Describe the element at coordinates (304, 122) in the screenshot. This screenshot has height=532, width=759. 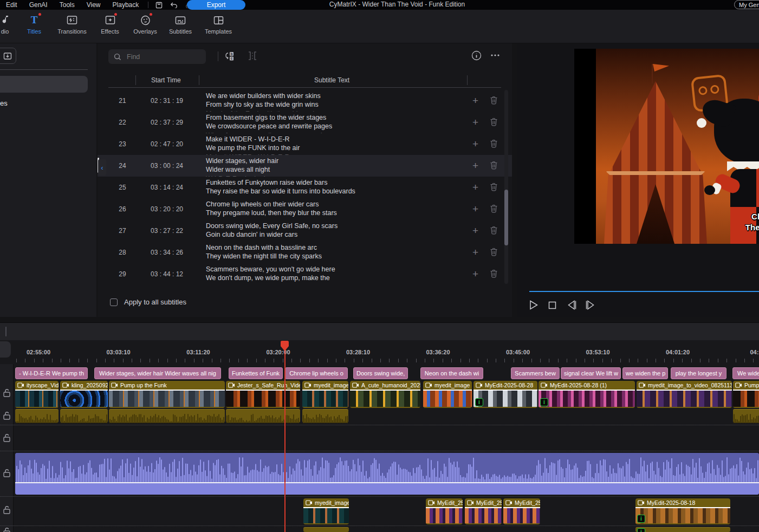
I see `subtitle-row: 2202 : 37 : 29From basement gigs to the …` at that location.